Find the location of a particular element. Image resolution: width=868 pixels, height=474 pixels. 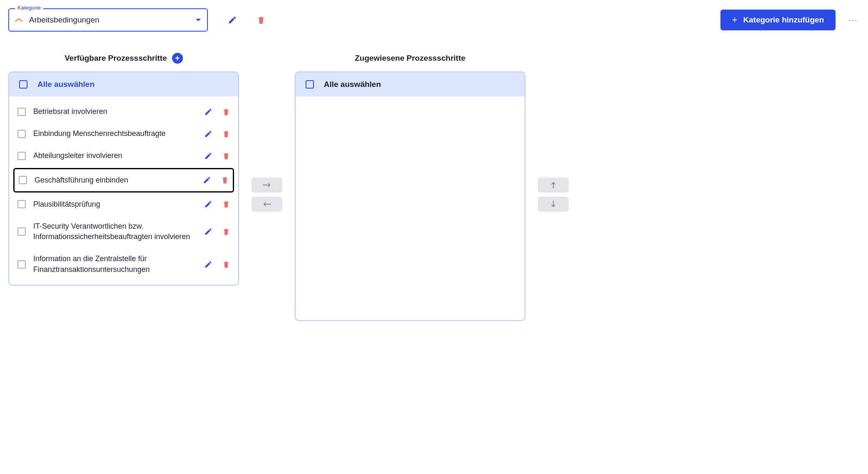

available-item: Geschäftsführung einbinden is located at coordinates (124, 180).